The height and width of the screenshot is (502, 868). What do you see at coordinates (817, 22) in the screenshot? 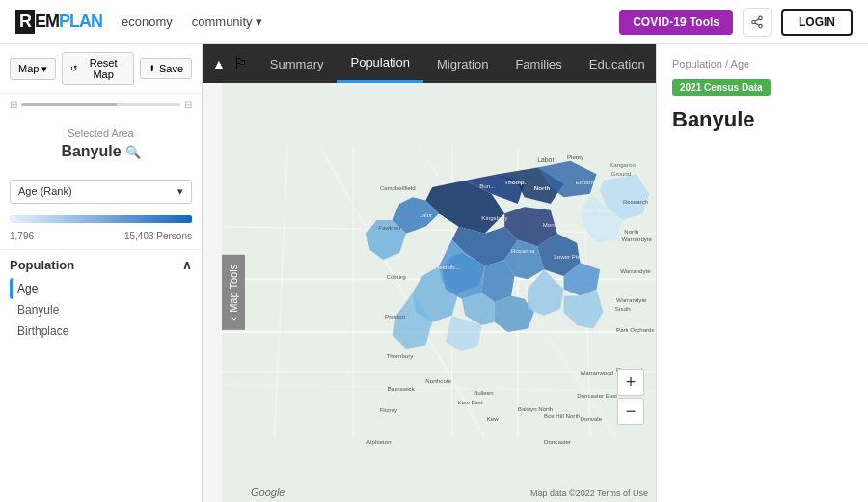
I see `login-button: LOGIN` at bounding box center [817, 22].